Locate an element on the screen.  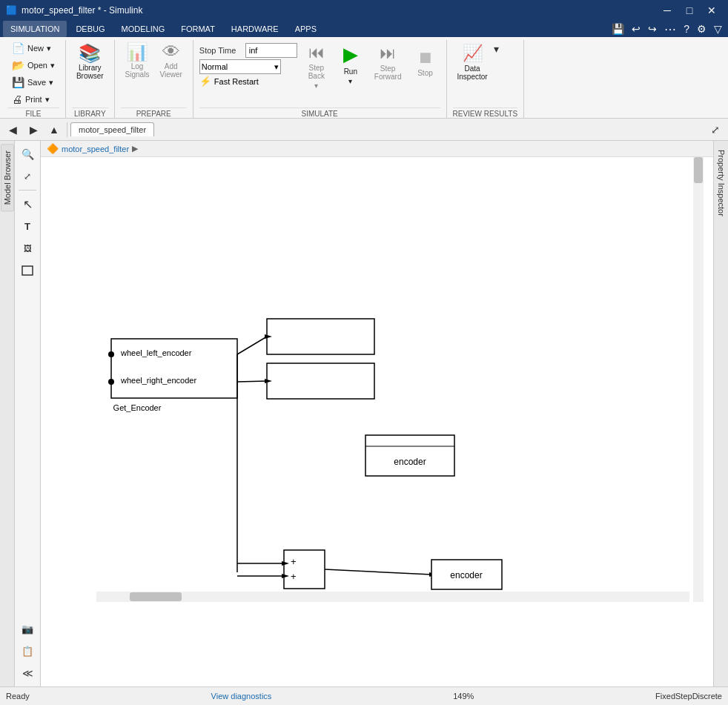
box-icon is located at coordinates (27, 271).